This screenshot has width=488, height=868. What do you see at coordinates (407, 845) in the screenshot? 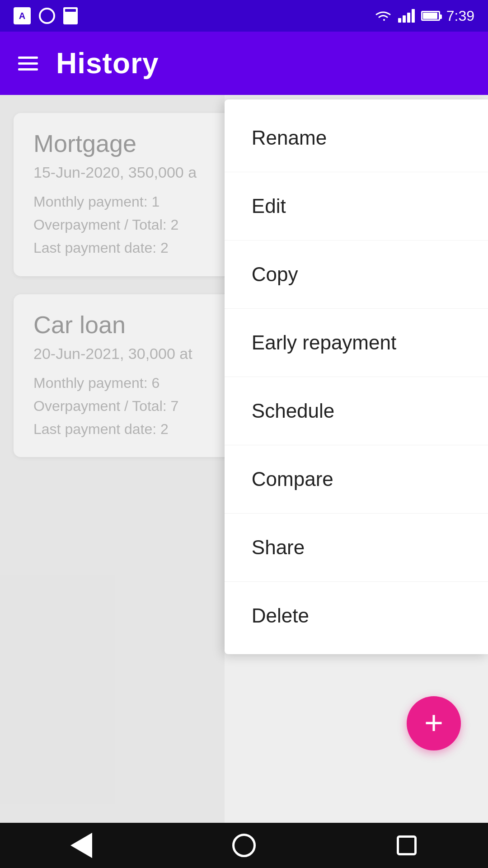
I see `recent-icon` at bounding box center [407, 845].